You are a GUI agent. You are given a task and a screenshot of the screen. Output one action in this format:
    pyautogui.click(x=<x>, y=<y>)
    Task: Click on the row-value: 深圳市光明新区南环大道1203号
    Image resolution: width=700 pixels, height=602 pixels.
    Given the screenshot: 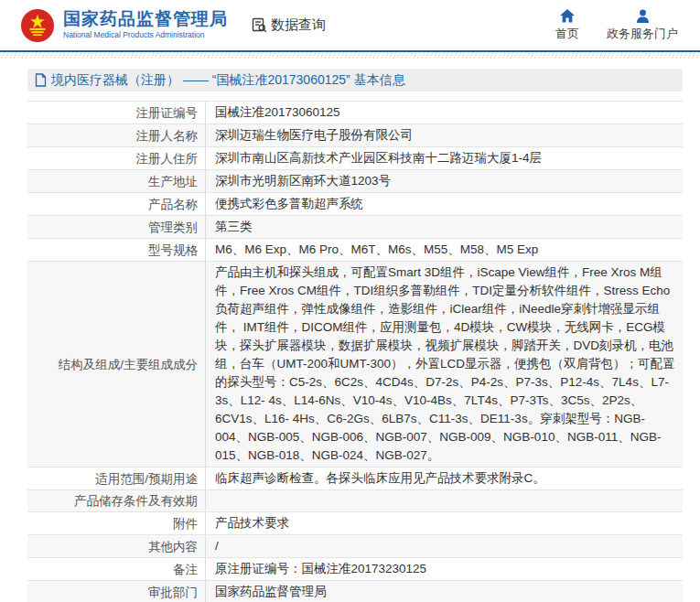 What is the action you would take?
    pyautogui.click(x=445, y=181)
    